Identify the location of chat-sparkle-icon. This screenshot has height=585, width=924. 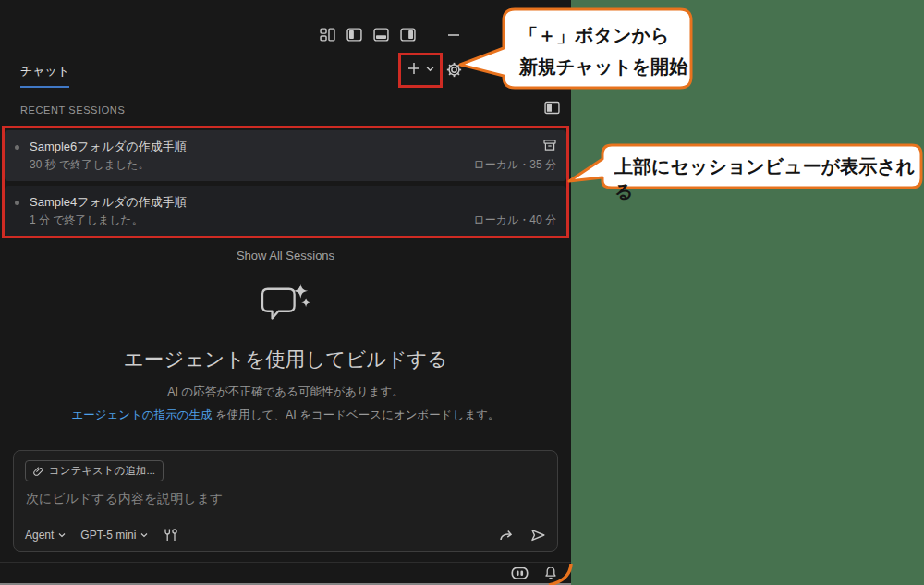
(286, 306).